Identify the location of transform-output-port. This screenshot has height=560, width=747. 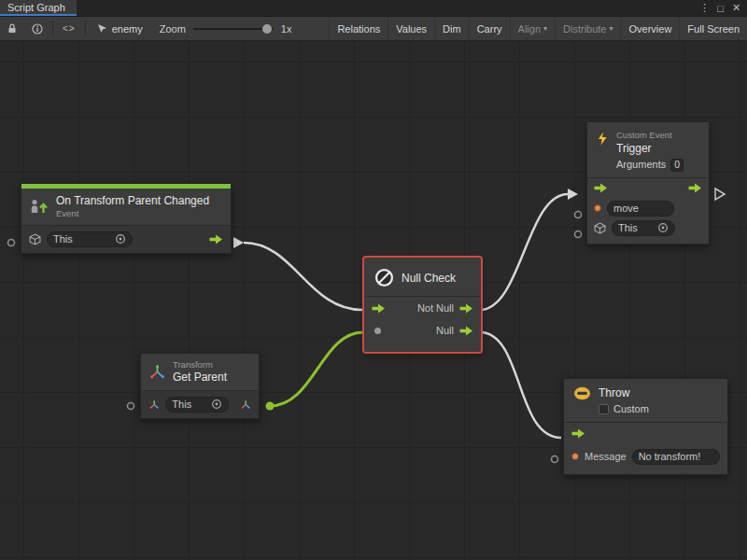
(246, 405).